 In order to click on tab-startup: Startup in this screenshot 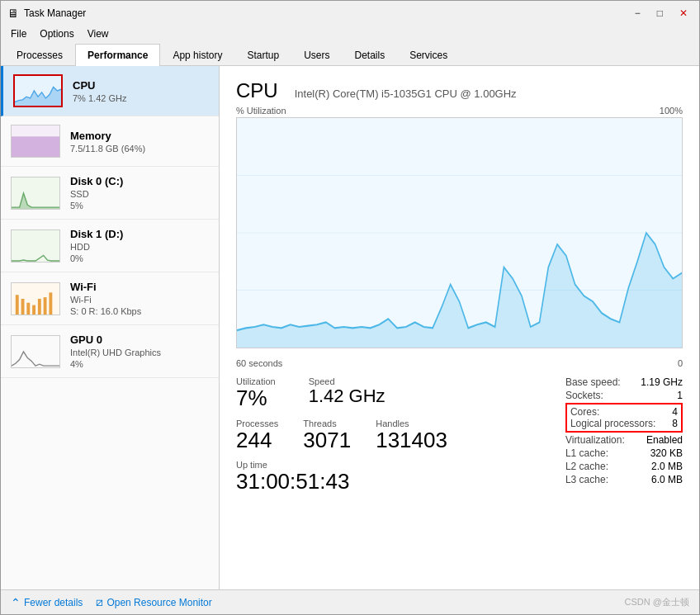, I will do `click(262, 54)`.